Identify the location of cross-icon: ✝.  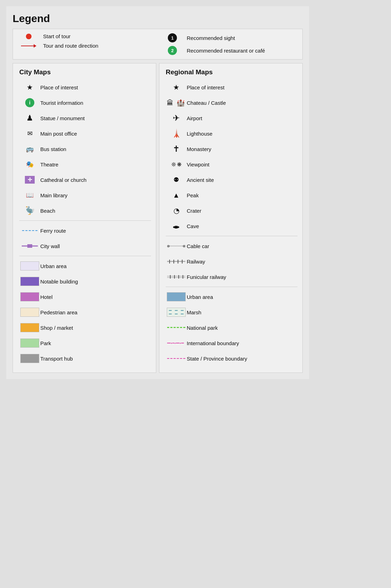
(176, 149).